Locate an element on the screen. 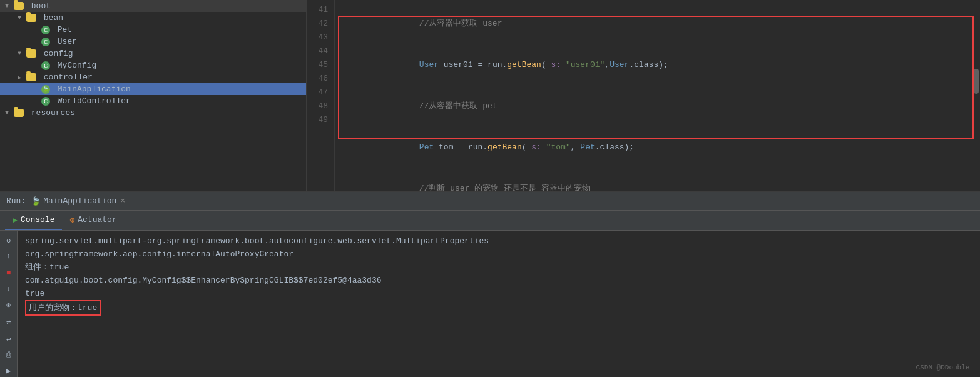 Image resolution: width=980 pixels, height=377 pixels. tab-console-label: Console is located at coordinates (38, 220).